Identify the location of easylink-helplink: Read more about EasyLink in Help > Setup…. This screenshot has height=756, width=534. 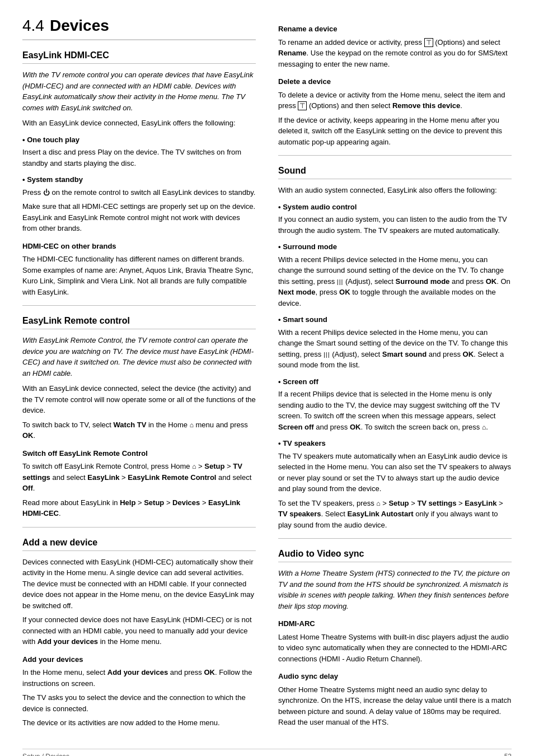
(139, 508).